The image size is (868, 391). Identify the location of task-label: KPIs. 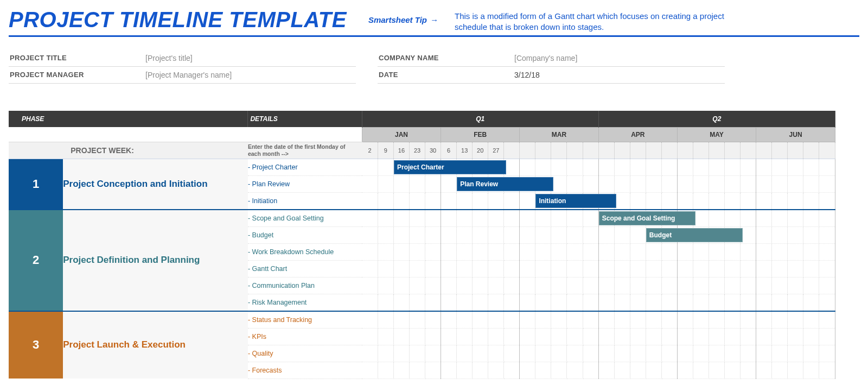
(305, 337).